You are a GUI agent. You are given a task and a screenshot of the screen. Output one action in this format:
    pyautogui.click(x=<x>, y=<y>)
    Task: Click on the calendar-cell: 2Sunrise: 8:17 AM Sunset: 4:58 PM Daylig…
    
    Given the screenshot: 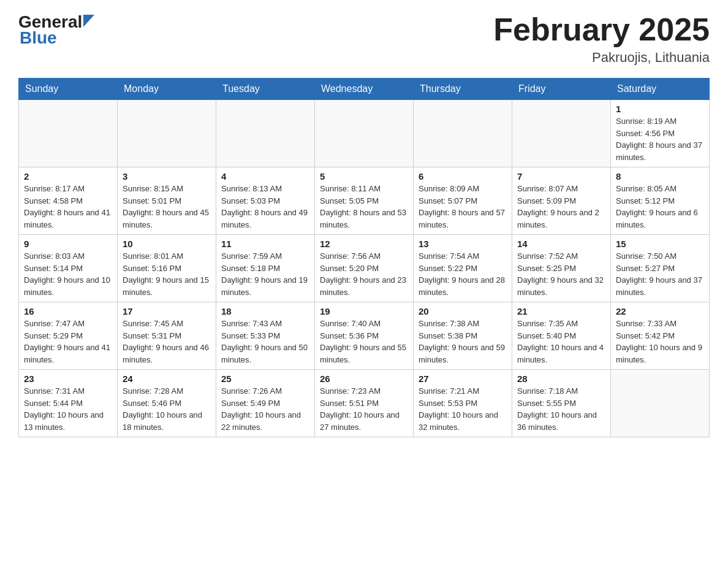 What is the action you would take?
    pyautogui.click(x=69, y=201)
    